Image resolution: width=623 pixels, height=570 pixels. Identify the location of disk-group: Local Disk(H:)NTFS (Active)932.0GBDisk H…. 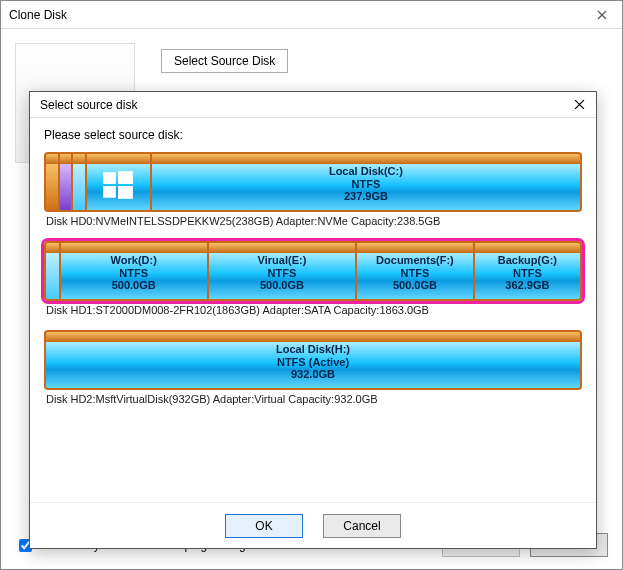
(313, 368).